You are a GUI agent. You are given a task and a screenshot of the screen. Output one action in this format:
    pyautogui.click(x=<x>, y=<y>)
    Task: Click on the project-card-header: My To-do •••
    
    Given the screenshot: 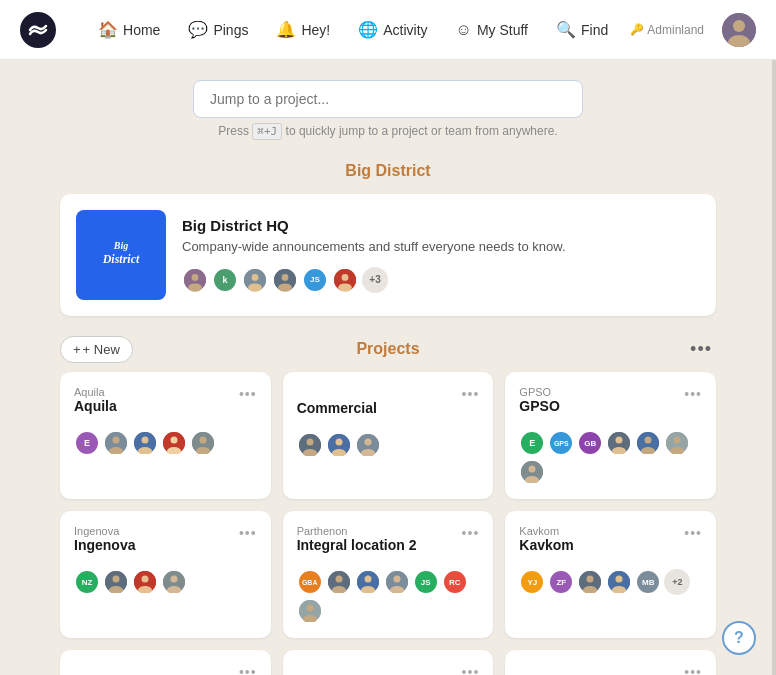 What is the action you would take?
    pyautogui.click(x=610, y=670)
    